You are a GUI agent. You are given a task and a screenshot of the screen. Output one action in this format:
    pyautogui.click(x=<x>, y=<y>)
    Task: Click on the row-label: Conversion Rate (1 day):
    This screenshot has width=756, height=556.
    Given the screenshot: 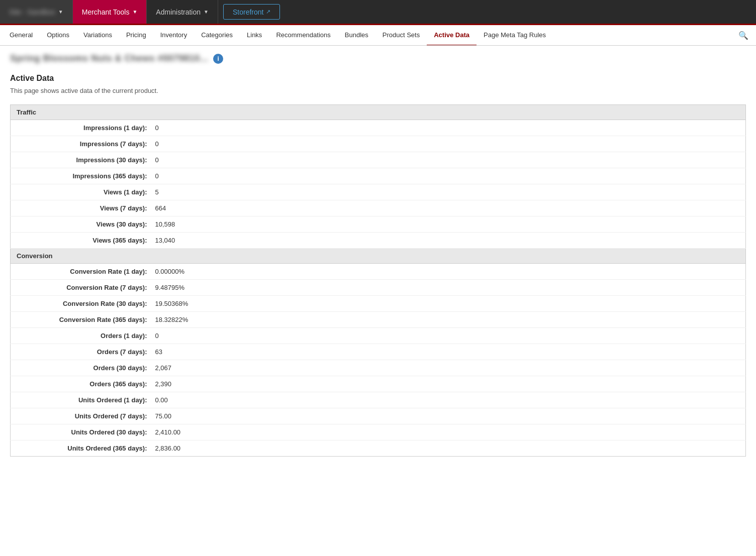 What is the action you would take?
    pyautogui.click(x=81, y=272)
    